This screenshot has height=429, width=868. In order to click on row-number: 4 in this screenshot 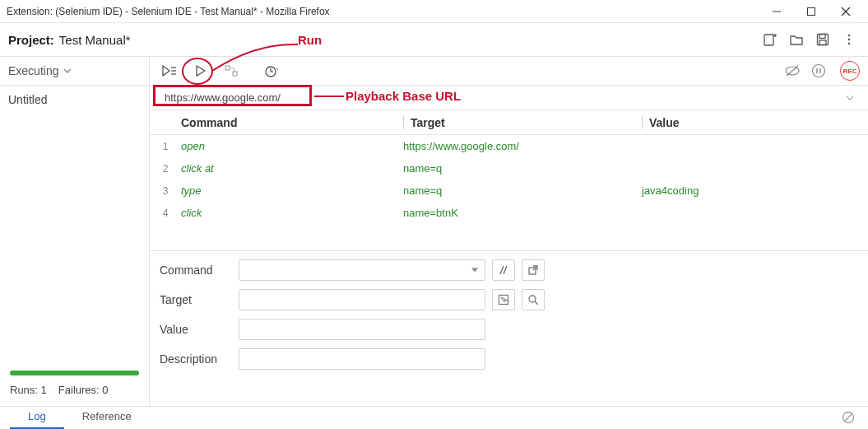, I will do `click(165, 213)`.